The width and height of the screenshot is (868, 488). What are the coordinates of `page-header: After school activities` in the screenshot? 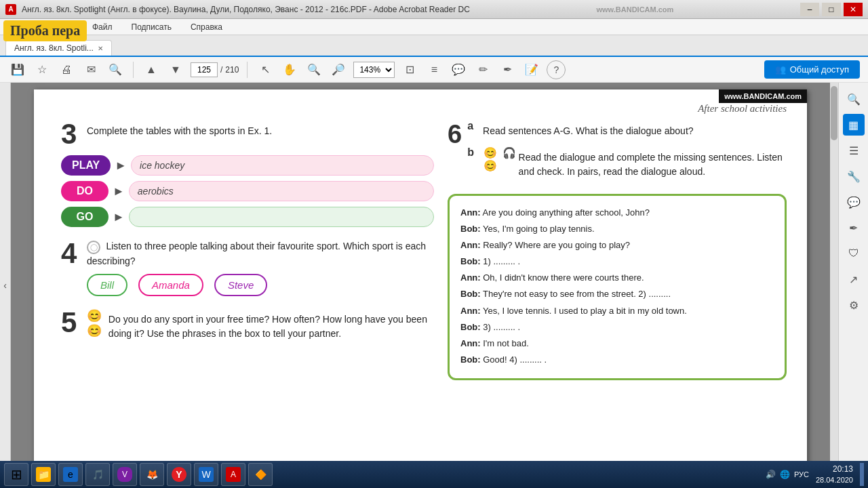 It's located at (424, 108).